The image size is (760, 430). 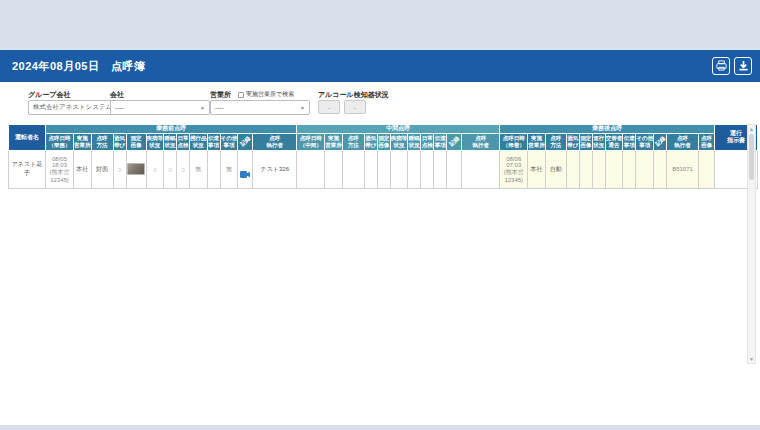 I want to click on before-office-cell: 本社, so click(x=83, y=169).